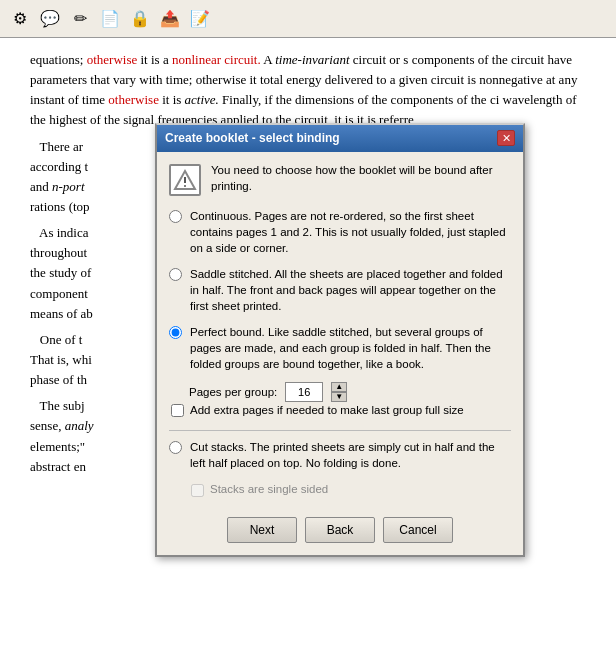 This screenshot has height=664, width=616. Describe the element at coordinates (110, 19) in the screenshot. I see `close-doc-icon: 📄` at that location.